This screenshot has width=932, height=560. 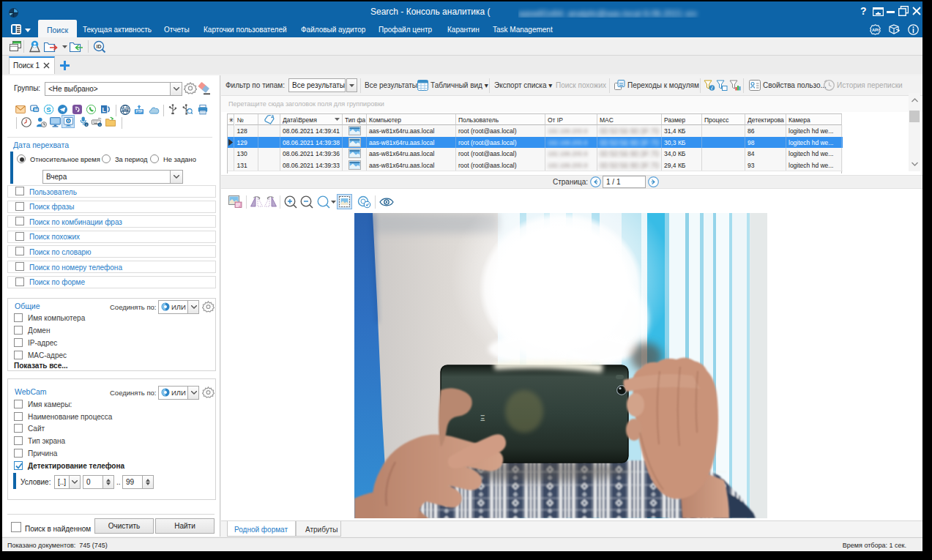 What do you see at coordinates (35, 110) in the screenshot?
I see `svg-text: IM` at bounding box center [35, 110].